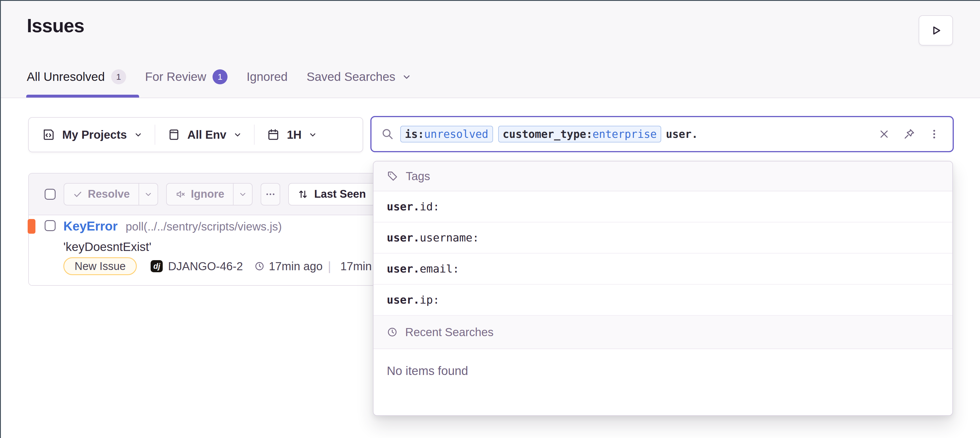 The width and height of the screenshot is (980, 438). What do you see at coordinates (531, 134) in the screenshot?
I see `search-tokens: is:unresolved customer_type:enterprise` at bounding box center [531, 134].